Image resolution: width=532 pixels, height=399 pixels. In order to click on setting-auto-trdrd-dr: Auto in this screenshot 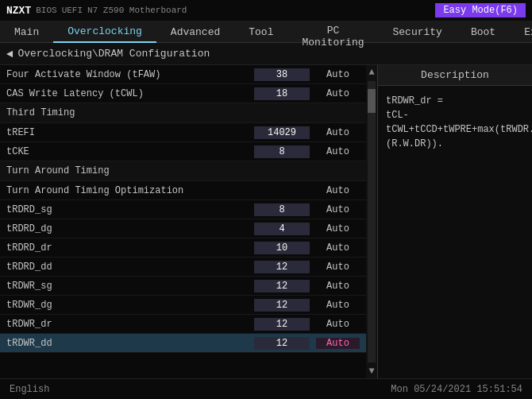, I will do `click(338, 248)`.